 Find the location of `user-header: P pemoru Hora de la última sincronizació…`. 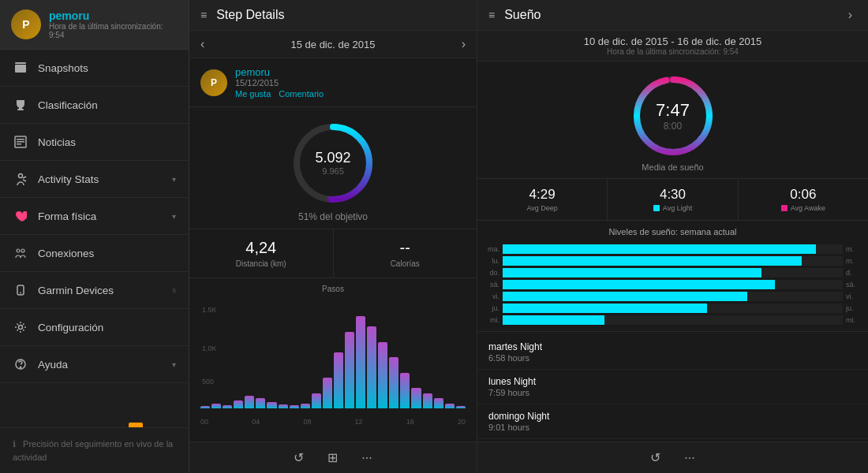

user-header: P pemoru Hora de la última sincronizació… is located at coordinates (95, 25).